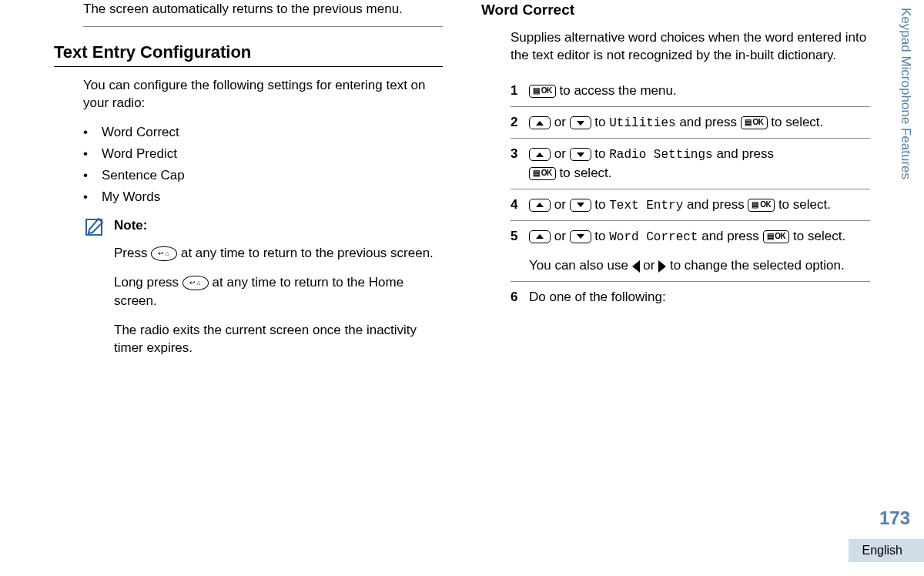 Image resolution: width=924 pixels, height=576 pixels. I want to click on text: to access the menu., so click(618, 91).